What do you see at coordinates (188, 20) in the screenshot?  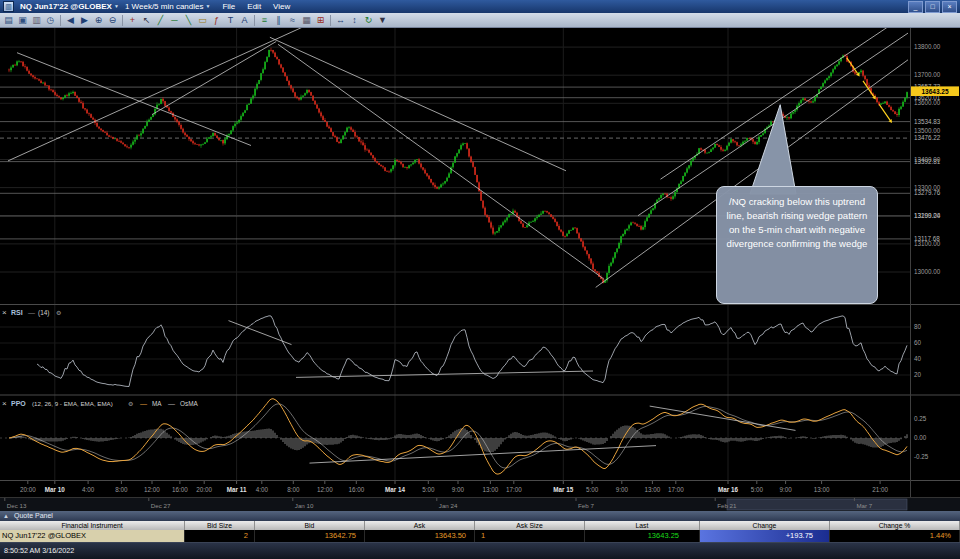 I see `ray-tool-icon: ╲` at bounding box center [188, 20].